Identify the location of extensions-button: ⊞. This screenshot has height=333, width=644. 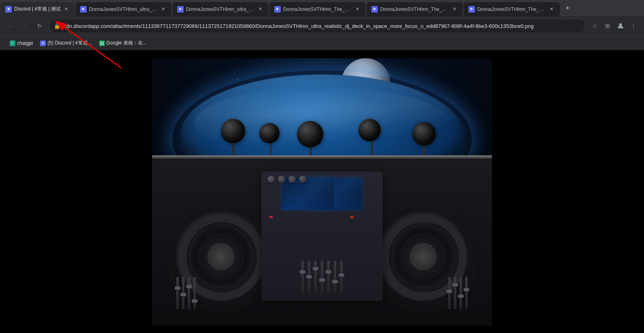
(608, 26).